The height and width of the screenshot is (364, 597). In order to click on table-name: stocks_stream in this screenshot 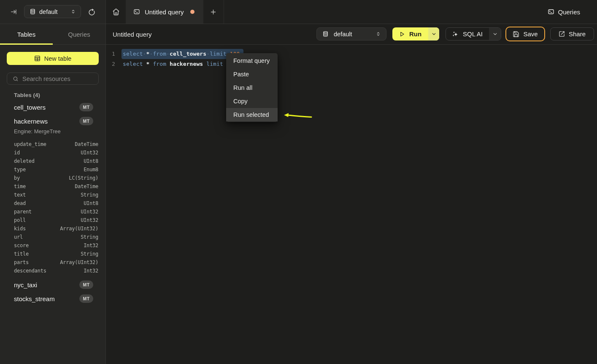, I will do `click(46, 299)`.